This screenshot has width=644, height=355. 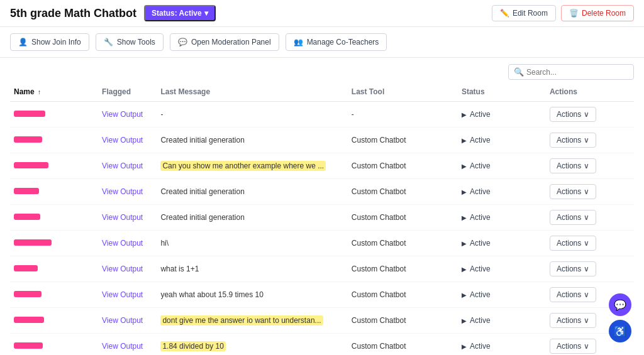 I want to click on col-header-flagged: Flagged, so click(x=127, y=92).